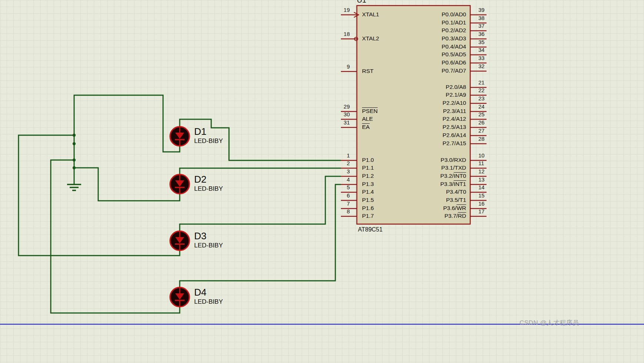 Image resolution: width=644 pixels, height=363 pixels. What do you see at coordinates (487, 163) in the screenshot?
I see `pin-number-right-17: 11` at bounding box center [487, 163].